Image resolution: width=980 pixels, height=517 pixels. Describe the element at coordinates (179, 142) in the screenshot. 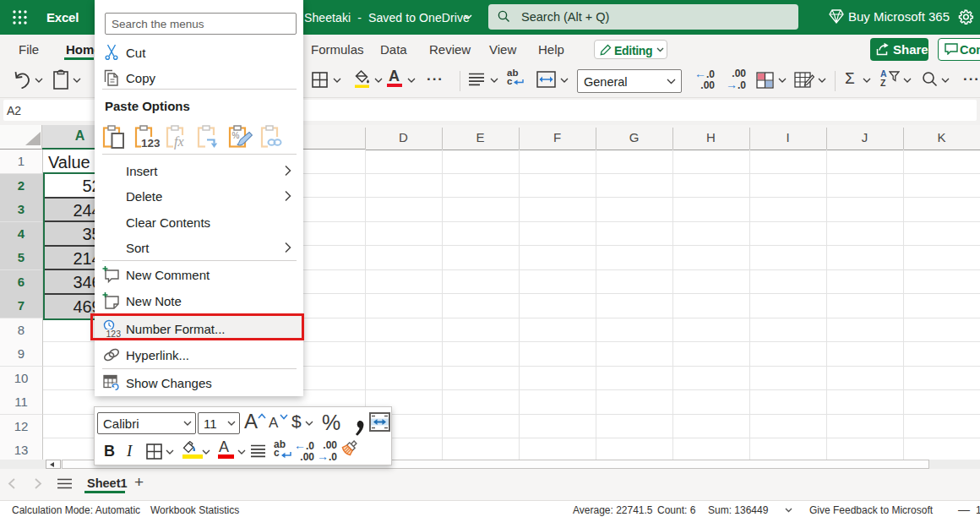

I see `svg-text: fx` at that location.